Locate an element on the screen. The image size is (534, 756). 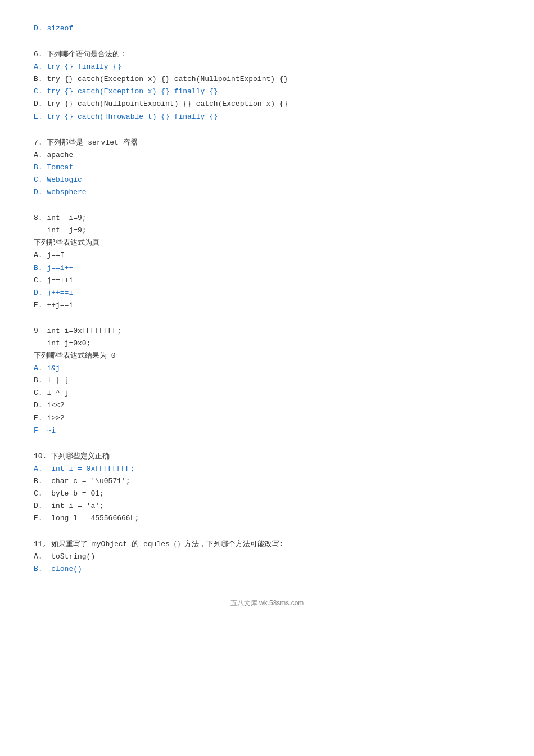
q8-e: E. ++j==i is located at coordinates (267, 305).